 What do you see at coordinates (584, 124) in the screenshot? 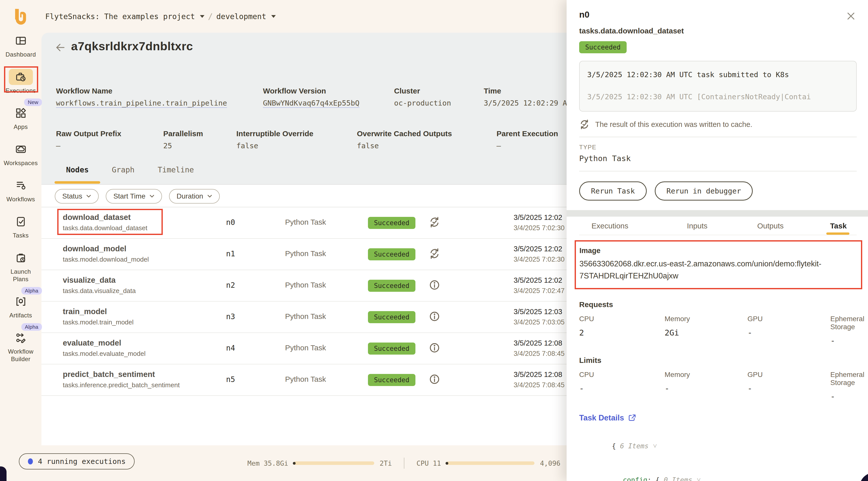
I see `cache-icon` at bounding box center [584, 124].